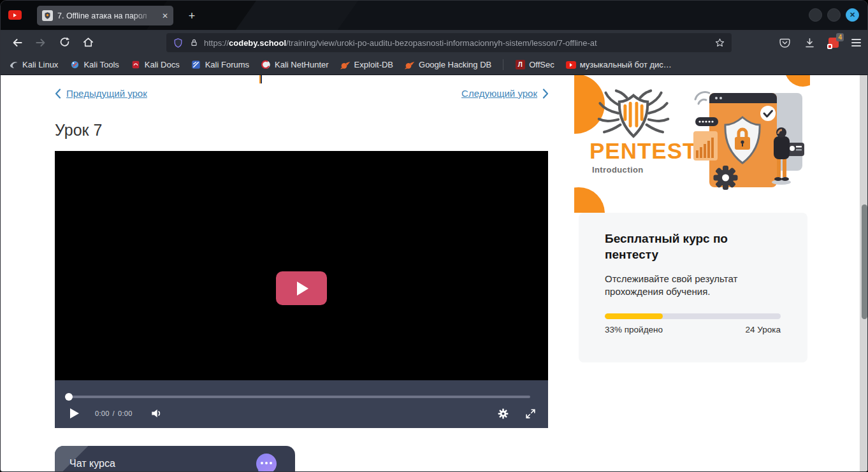  I want to click on bookmark-label: Kali Forums, so click(227, 65).